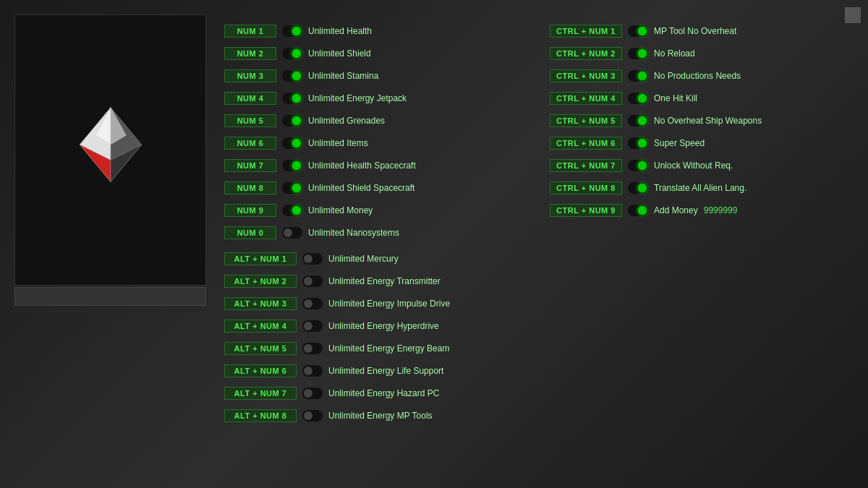  Describe the element at coordinates (260, 281) in the screenshot. I see `key-button: ALT + NUM 2` at that location.